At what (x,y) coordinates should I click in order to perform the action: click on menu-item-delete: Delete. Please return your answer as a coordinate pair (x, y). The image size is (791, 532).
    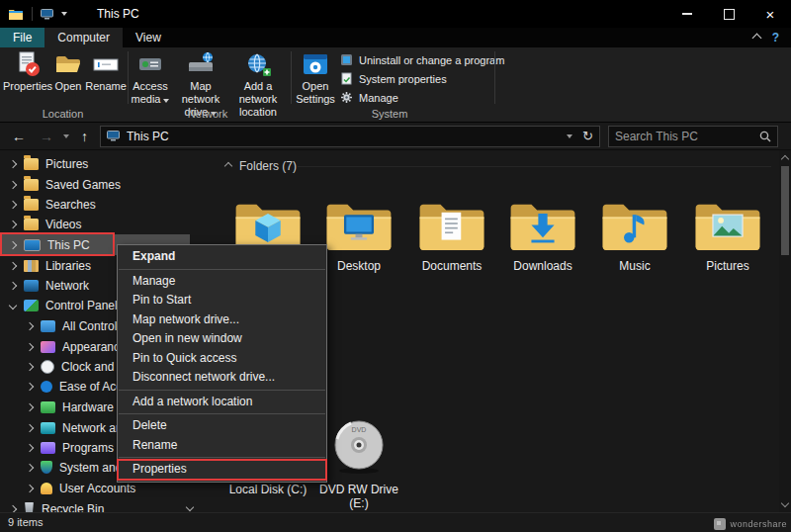
    Looking at the image, I should click on (221, 426).